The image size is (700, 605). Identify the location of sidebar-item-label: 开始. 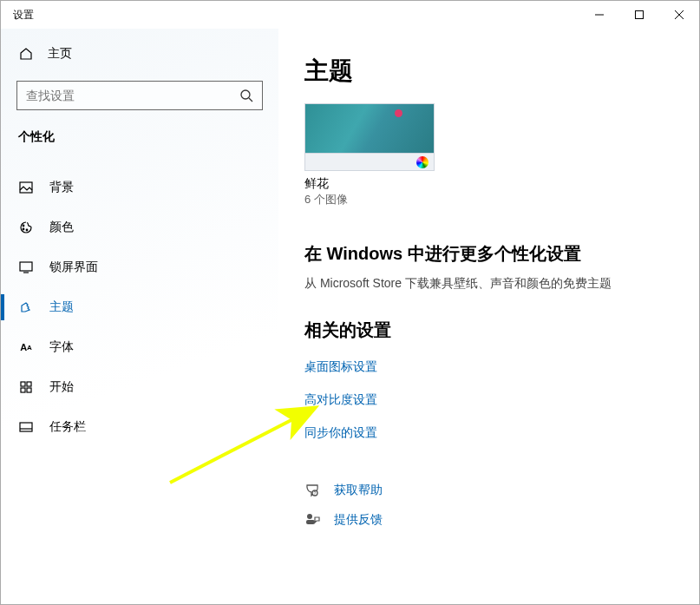
(62, 387).